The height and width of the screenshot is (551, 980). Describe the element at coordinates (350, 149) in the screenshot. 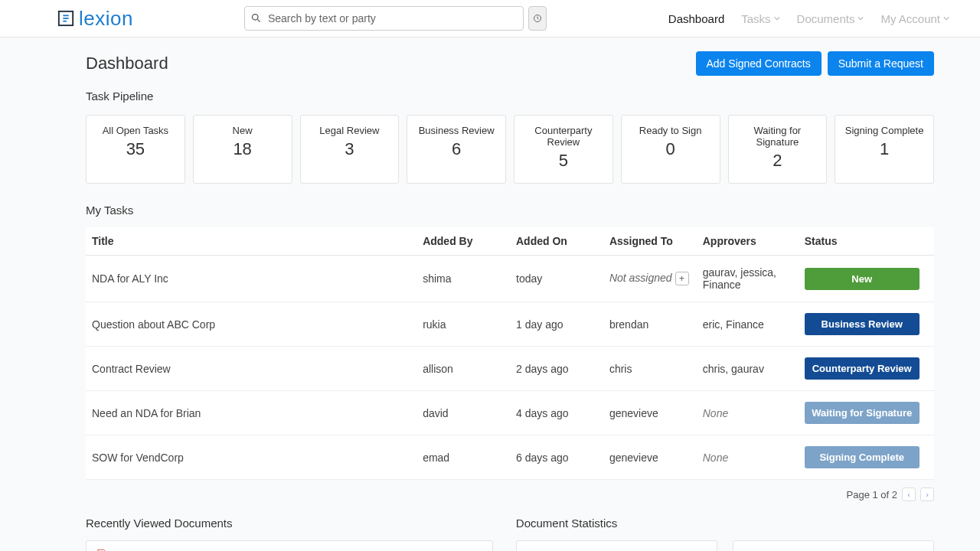

I see `pipeline-card-count: 3` at that location.